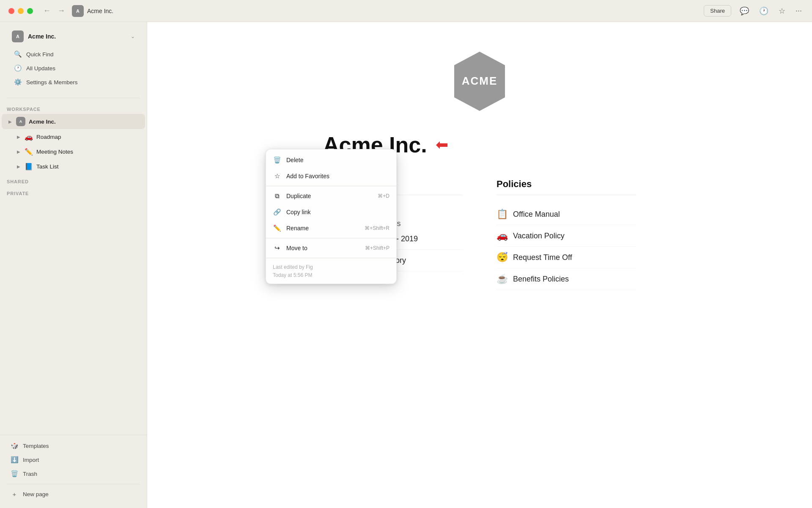 The height and width of the screenshot is (508, 812). What do you see at coordinates (19, 152) in the screenshot?
I see `meeting-notes-expand-icon: ▶` at bounding box center [19, 152].